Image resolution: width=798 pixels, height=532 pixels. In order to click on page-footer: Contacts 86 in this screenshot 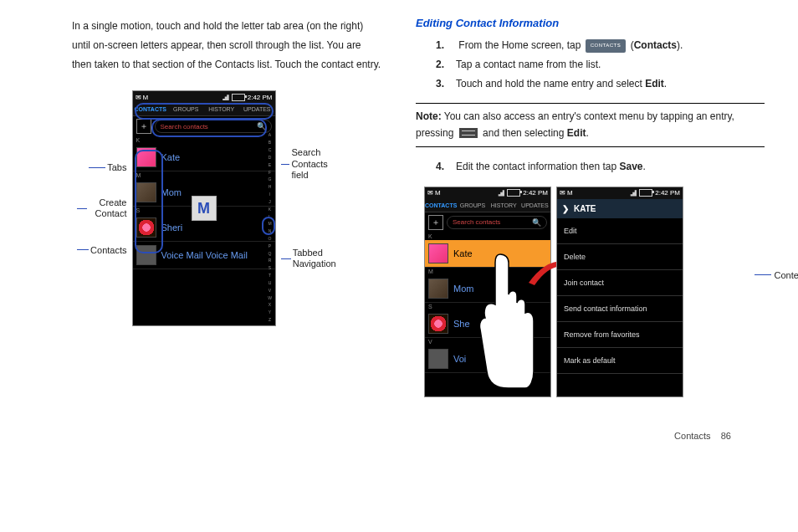, I will do `click(399, 436)`.